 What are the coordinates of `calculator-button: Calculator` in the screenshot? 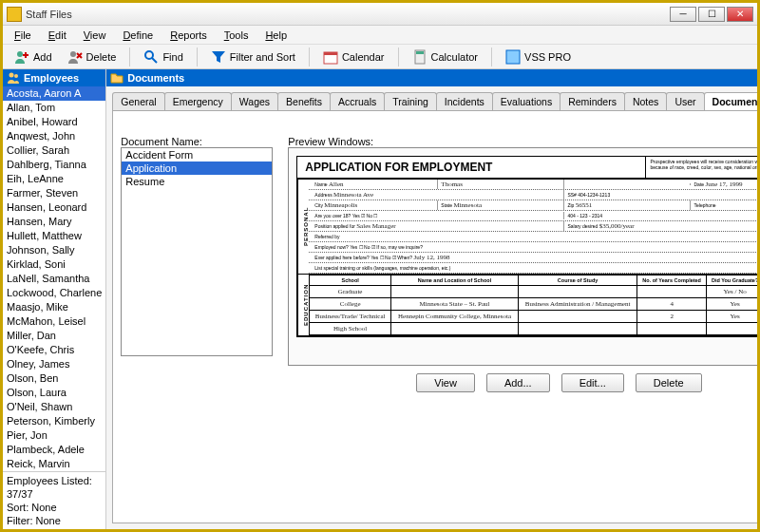 It's located at (446, 57).